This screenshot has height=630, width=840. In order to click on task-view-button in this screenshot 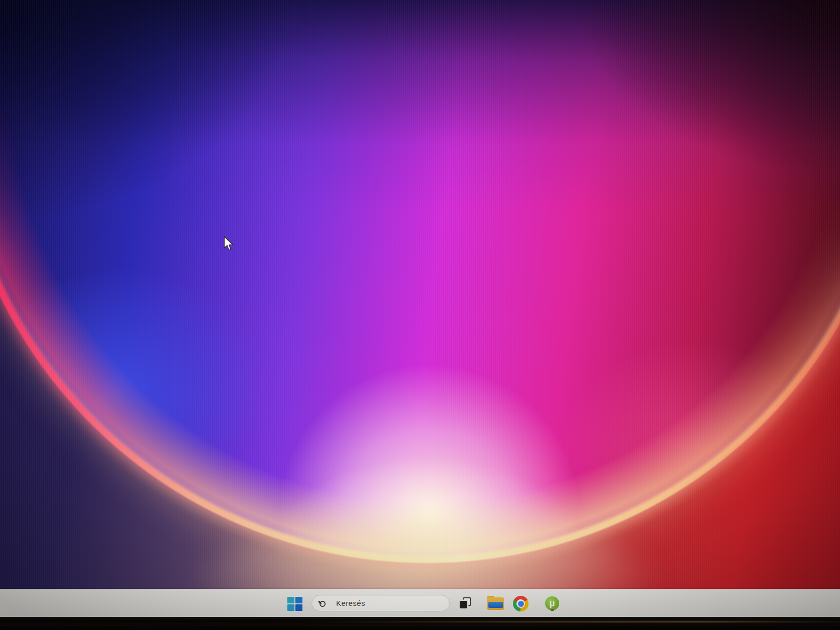, I will do `click(465, 603)`.